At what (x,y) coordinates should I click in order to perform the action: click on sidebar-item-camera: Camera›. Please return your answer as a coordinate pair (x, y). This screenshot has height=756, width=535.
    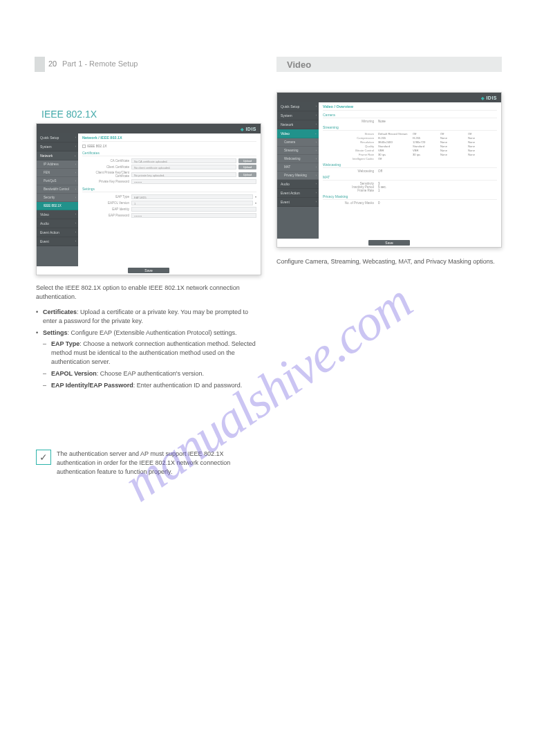
    Looking at the image, I should click on (298, 142).